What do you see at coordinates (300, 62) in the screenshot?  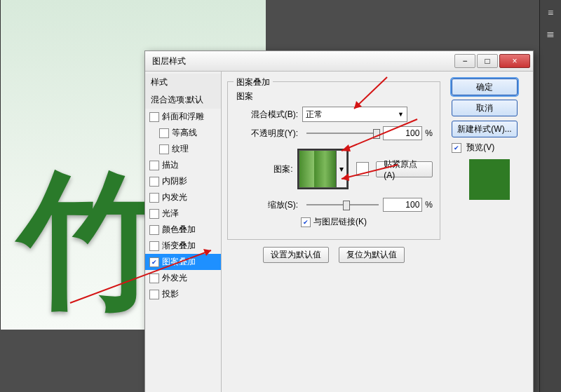 I see `dialog-title: 图层样式` at bounding box center [300, 62].